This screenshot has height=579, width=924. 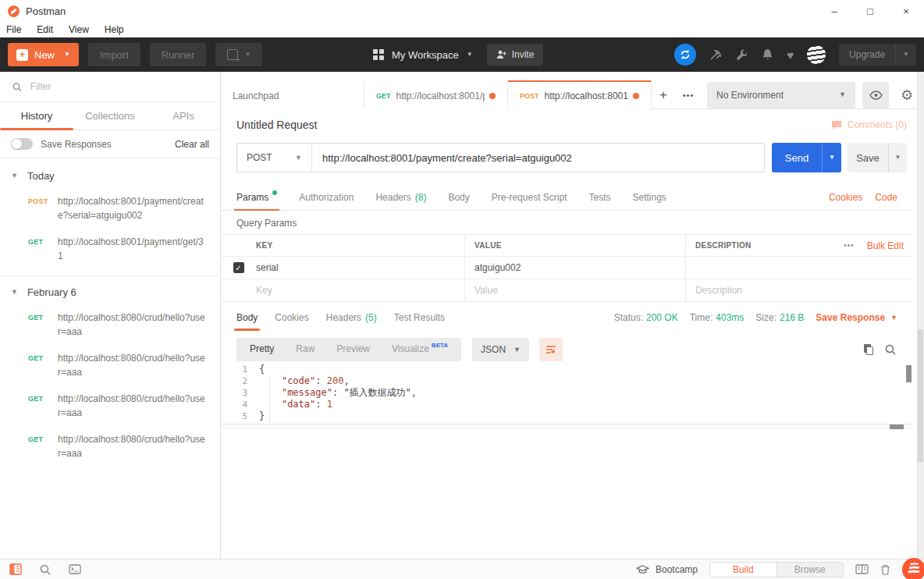 I want to click on tab-authorization: Authorization, so click(x=326, y=197).